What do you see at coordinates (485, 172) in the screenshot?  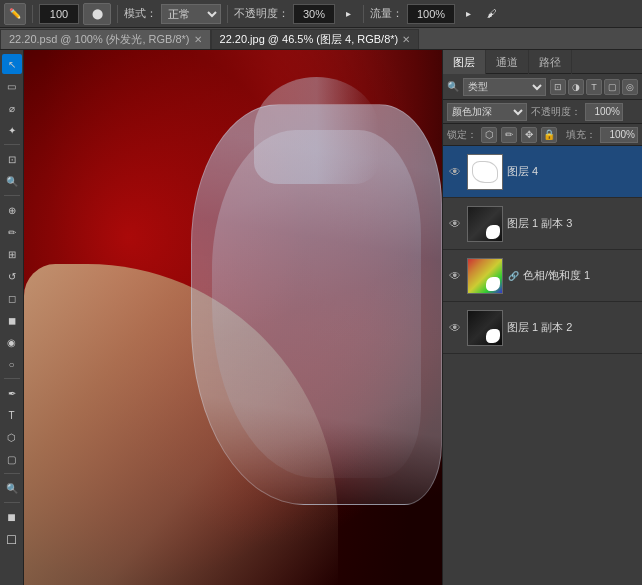 I see `layer-4-thumb` at bounding box center [485, 172].